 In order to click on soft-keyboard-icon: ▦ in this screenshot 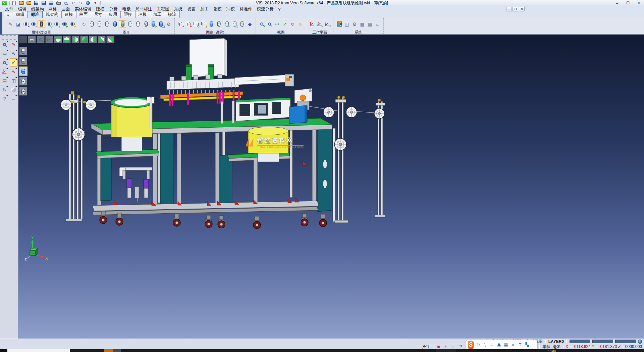, I will do `click(506, 345)`.